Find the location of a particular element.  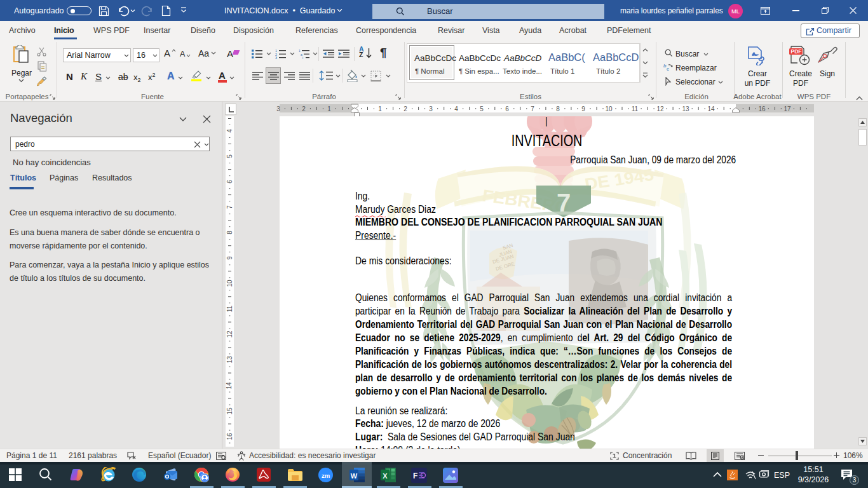

svg-text: c is located at coordinates (668, 69).